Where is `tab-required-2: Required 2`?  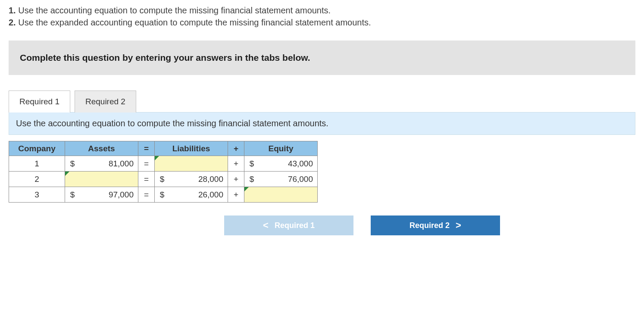 tab-required-2: Required 2 is located at coordinates (105, 102).